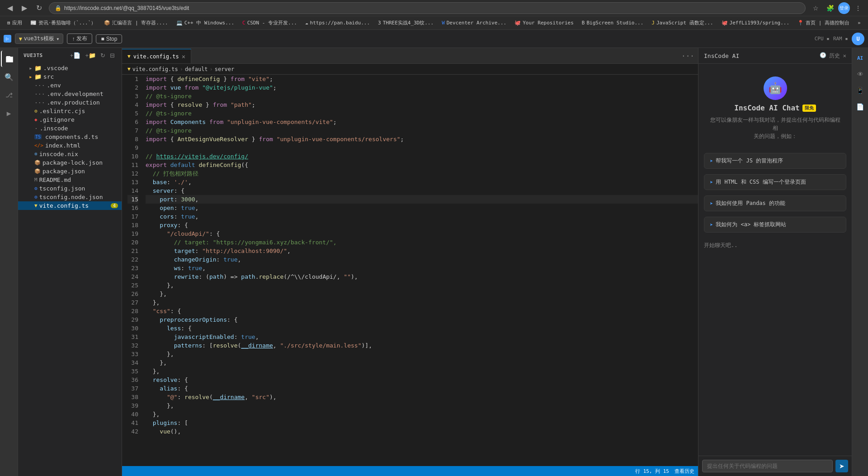  I want to click on bookmark-news: 📰 资讯·番茄咖啡（`...`）, so click(63, 23).